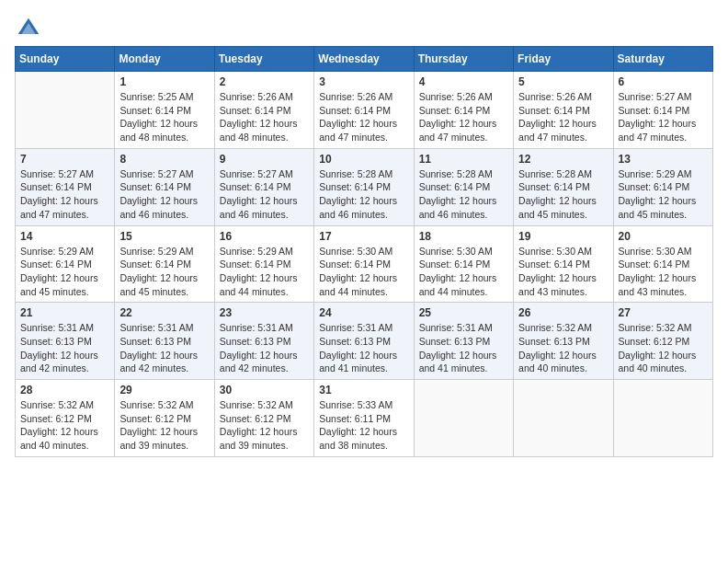  Describe the element at coordinates (264, 187) in the screenshot. I see `day-cell: 9Sunrise: 5:27 AM Sunset: 6:14 PM Daylig…` at that location.